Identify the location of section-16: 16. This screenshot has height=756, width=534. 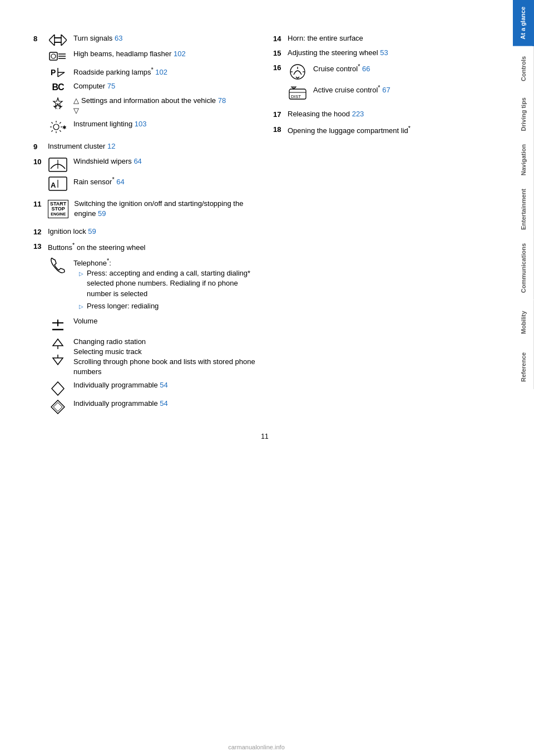
(385, 84).